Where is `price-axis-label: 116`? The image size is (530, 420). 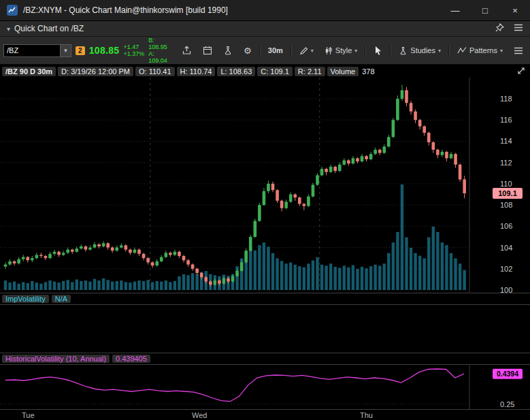
price-axis-label: 116 is located at coordinates (506, 120).